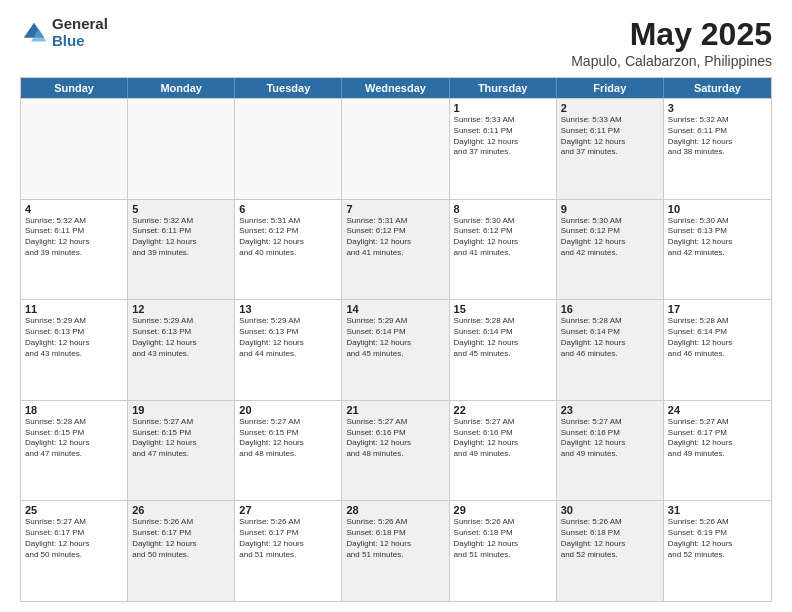 This screenshot has width=792, height=612. Describe the element at coordinates (504, 551) in the screenshot. I see `day-cell-29: 29Sunrise: 5:26 AM Sunset: 6:18 PM Dayli…` at that location.